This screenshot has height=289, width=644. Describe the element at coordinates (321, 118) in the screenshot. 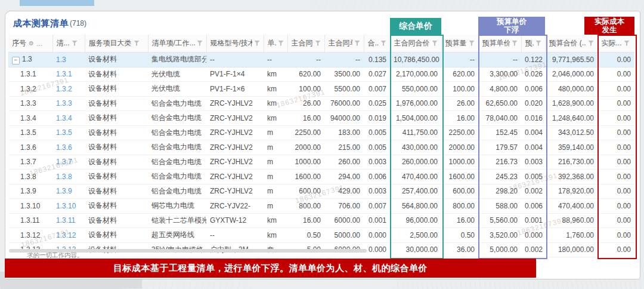

I see `table-row: 1.3.41.3.4设备材料铝合金电力电缆ZRC-YJHLV2km16.0094…` at that location.